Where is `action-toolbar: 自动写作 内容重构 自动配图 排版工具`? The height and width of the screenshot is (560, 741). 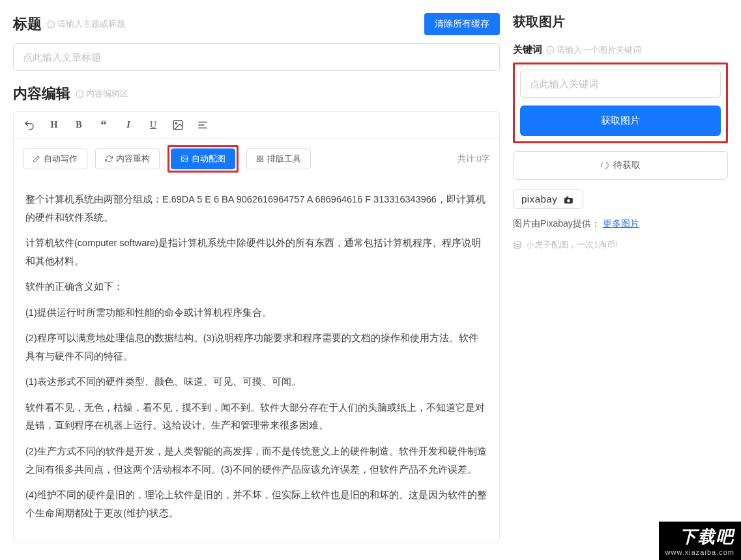 action-toolbar: 自动写作 内容重构 自动配图 排版工具 is located at coordinates (257, 159).